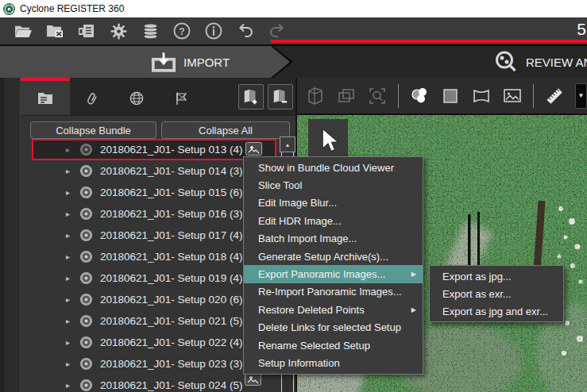 The height and width of the screenshot is (392, 587). Describe the element at coordinates (294, 62) in the screenshot. I see `stage-tabbar: IMPORT REVIEW AND` at that location.